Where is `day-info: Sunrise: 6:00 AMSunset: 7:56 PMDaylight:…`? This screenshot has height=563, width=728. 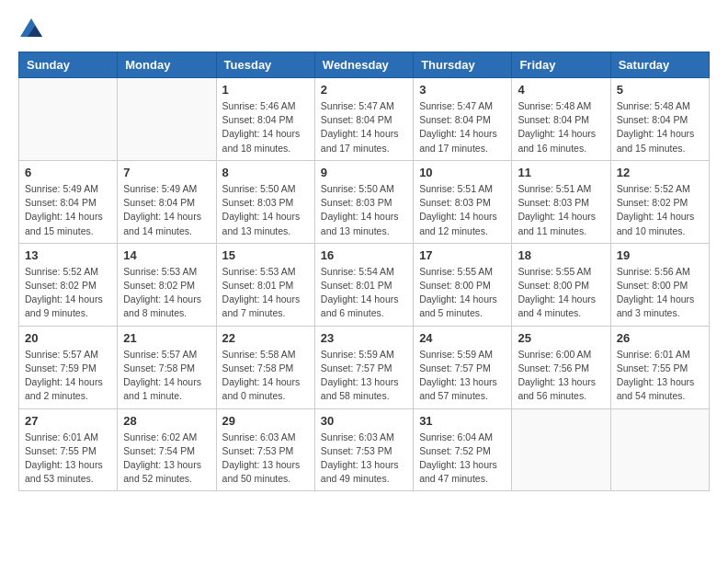 day-info: Sunrise: 6:00 AMSunset: 7:56 PMDaylight:… is located at coordinates (561, 375).